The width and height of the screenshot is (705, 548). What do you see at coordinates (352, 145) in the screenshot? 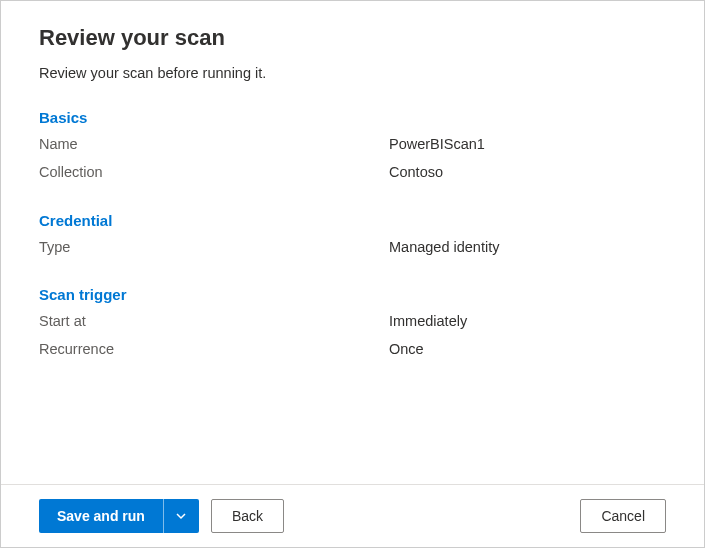
I see `row-name: Name PowerBIScan1` at bounding box center [352, 145].